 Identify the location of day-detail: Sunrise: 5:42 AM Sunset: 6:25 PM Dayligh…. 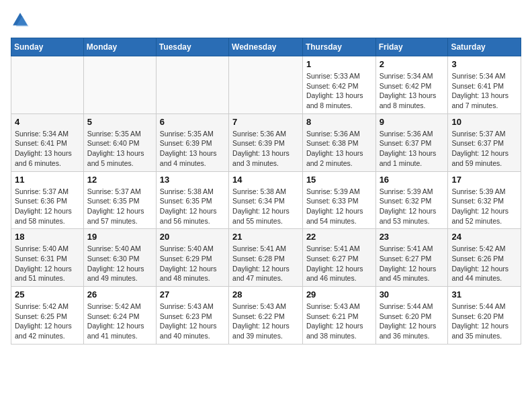
(47, 321).